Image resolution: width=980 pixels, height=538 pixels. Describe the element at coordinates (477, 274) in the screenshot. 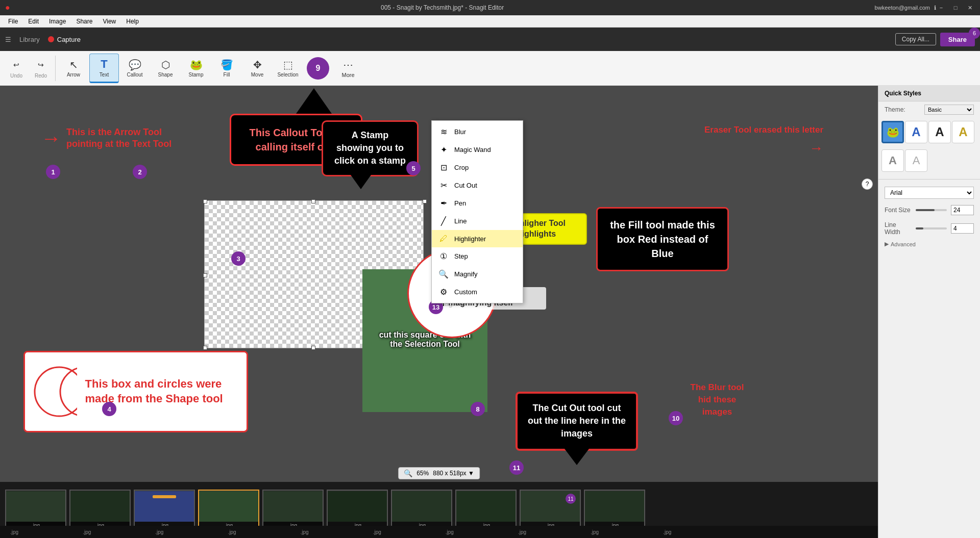

I see `dropdown-magnify: 🔍 Magnify` at that location.